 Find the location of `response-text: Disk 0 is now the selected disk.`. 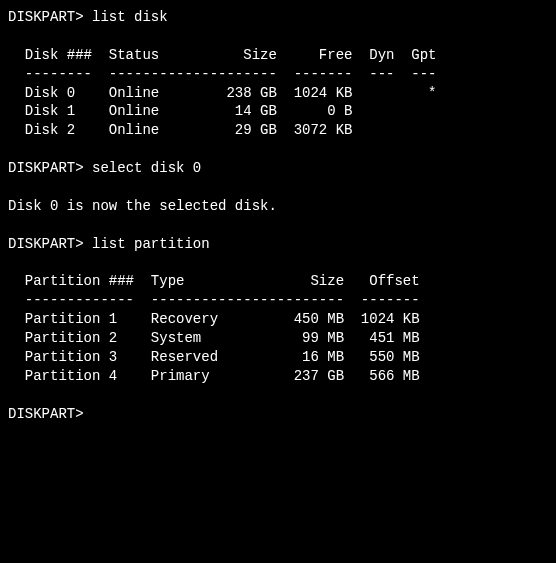

response-text: Disk 0 is now the selected disk. is located at coordinates (278, 206).